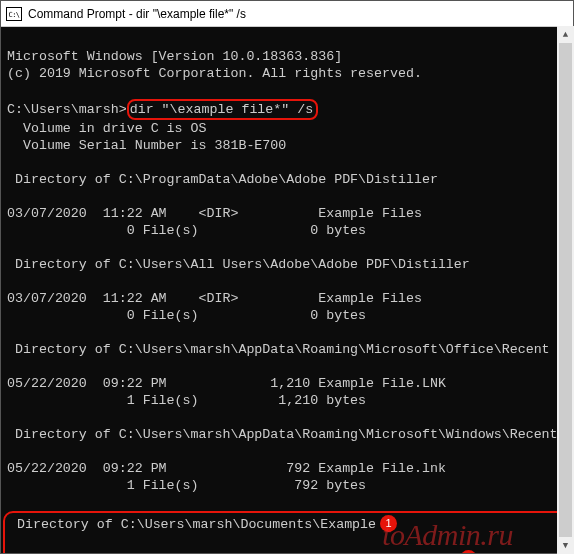 This screenshot has height=554, width=574. What do you see at coordinates (174, 56) in the screenshot?
I see `line-version: Microsoft Windows [Version 10.0.18363.83…` at bounding box center [174, 56].